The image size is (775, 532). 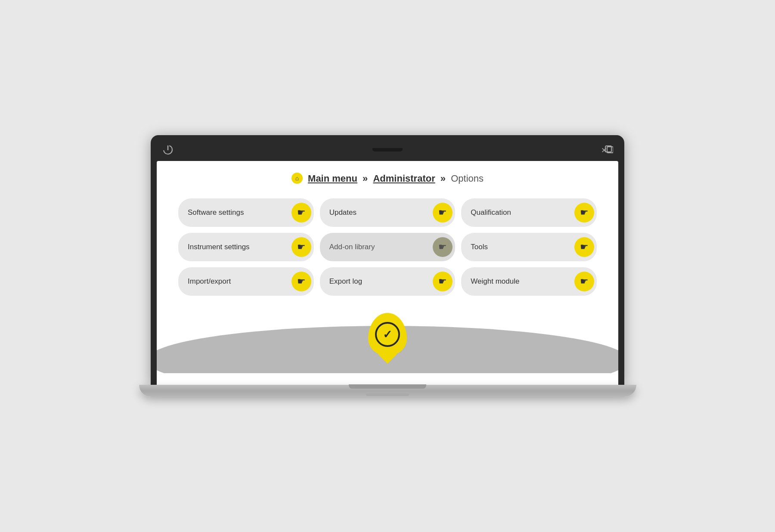 What do you see at coordinates (388, 334) in the screenshot?
I see `check-circle` at bounding box center [388, 334].